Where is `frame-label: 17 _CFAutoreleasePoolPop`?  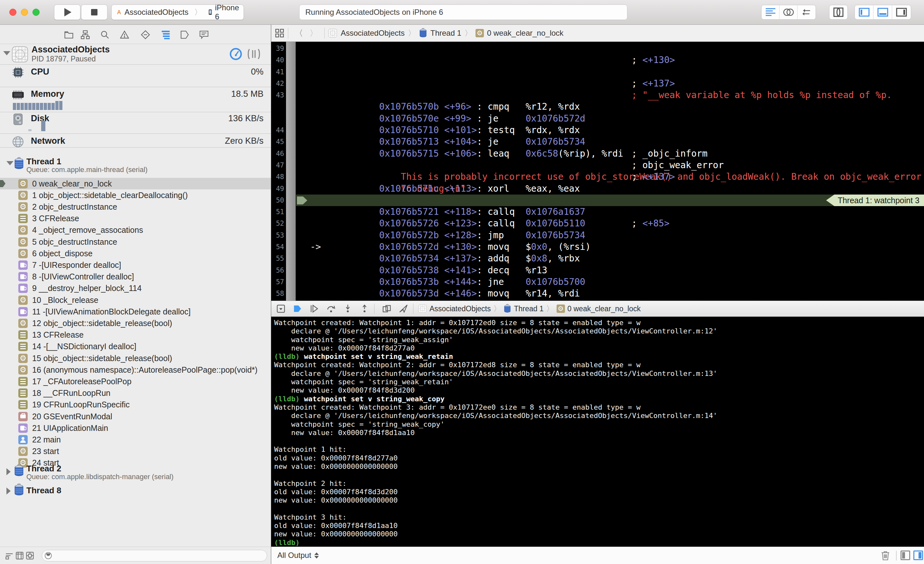
frame-label: 17 _CFAutoreleasePoolPop is located at coordinates (82, 381).